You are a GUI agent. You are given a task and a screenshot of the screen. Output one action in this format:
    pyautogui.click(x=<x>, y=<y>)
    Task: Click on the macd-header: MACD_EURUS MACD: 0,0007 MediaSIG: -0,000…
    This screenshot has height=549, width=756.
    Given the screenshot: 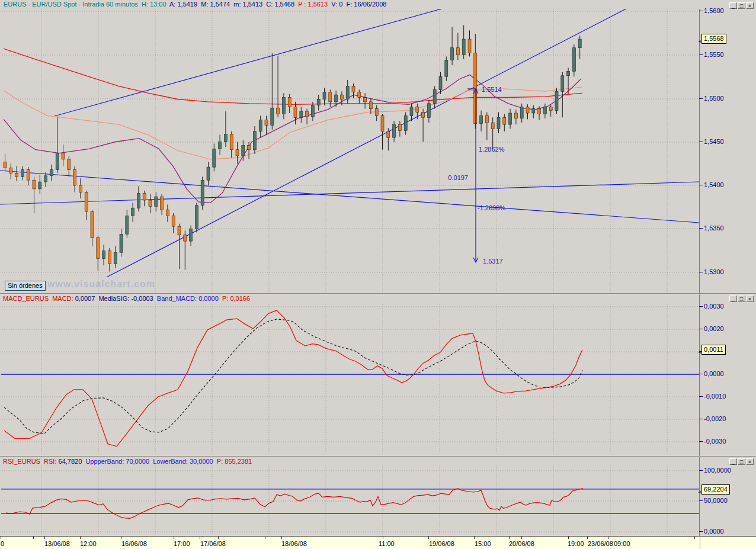 What is the action you would take?
    pyautogui.click(x=127, y=298)
    